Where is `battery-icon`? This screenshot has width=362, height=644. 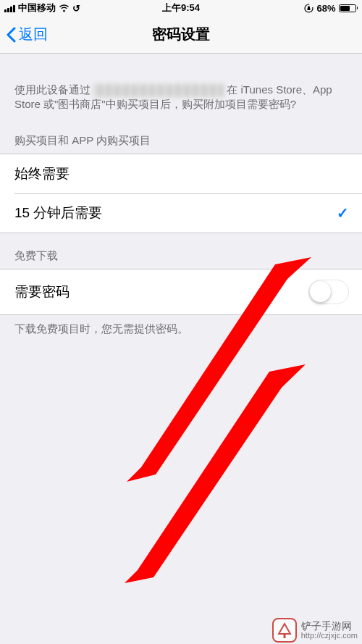
battery-icon is located at coordinates (349, 9).